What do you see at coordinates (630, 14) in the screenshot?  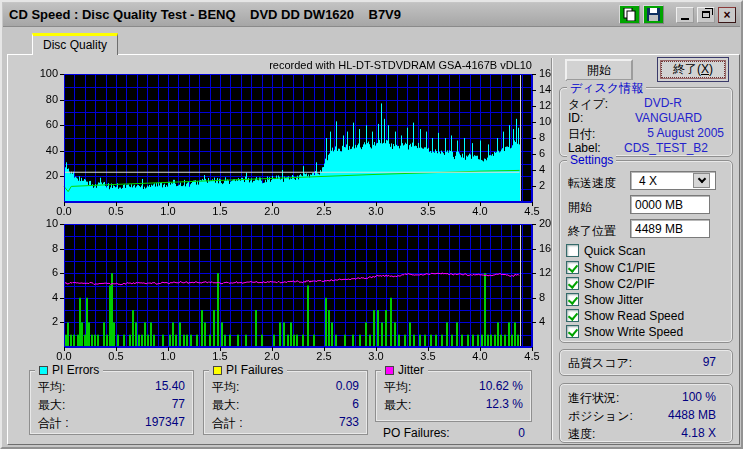 I see `copy-pages-icon` at bounding box center [630, 14].